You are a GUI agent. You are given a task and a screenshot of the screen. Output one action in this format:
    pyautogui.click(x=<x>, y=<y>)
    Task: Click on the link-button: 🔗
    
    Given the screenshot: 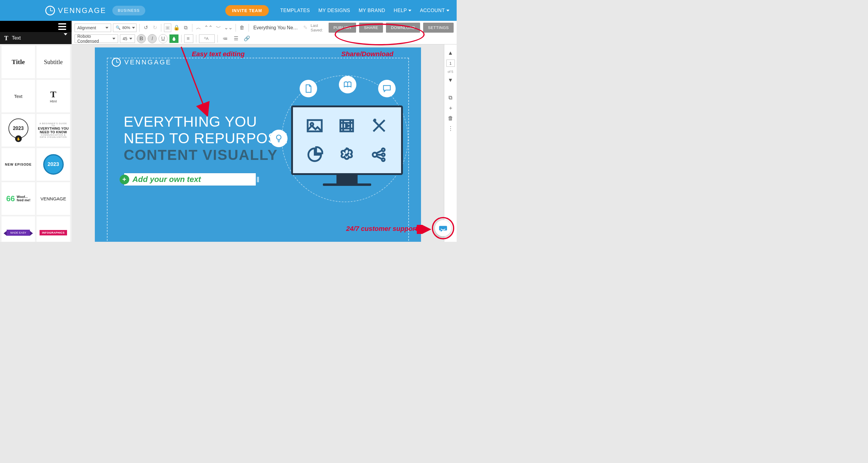 What is the action you would take?
    pyautogui.click(x=247, y=38)
    